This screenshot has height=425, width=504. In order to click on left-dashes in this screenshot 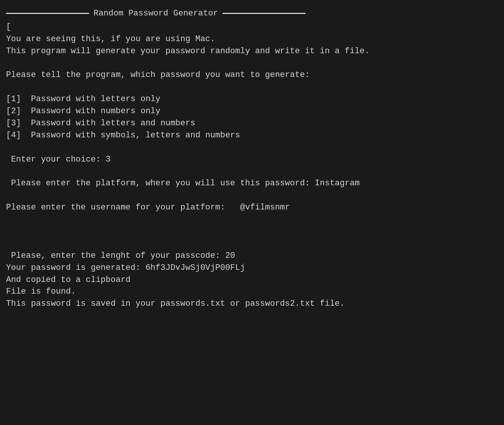, I will do `click(48, 14)`.